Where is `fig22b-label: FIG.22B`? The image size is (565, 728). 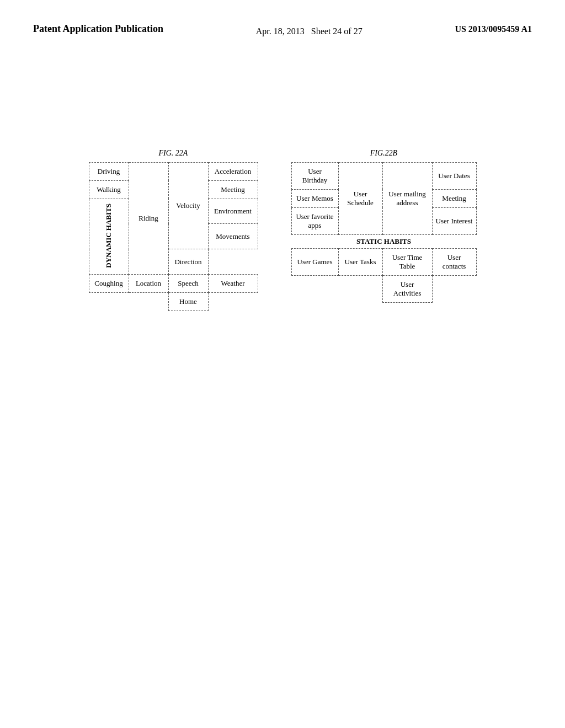
fig22b-label: FIG.22B is located at coordinates (384, 153).